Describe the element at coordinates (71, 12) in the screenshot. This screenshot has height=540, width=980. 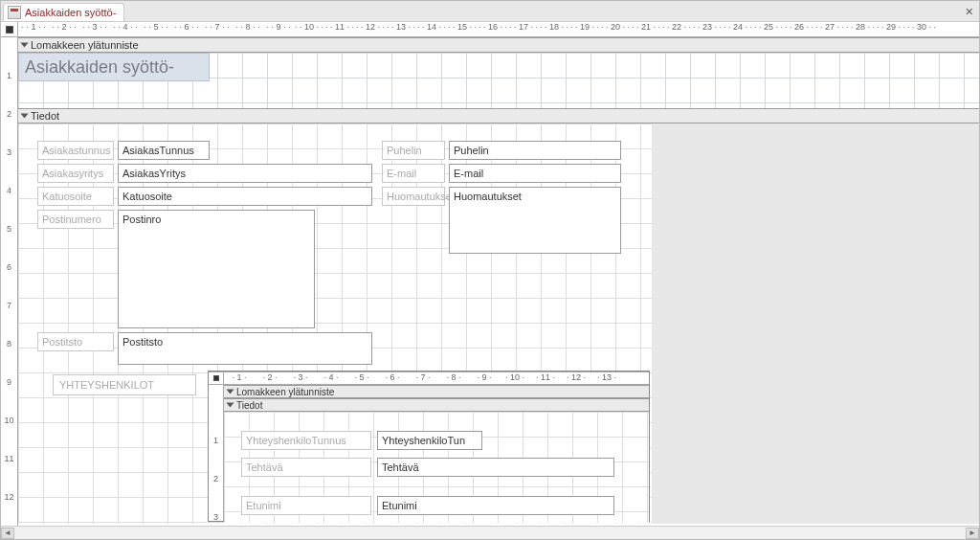
I see `tab-title: Asiakkaiden syöttö-` at that location.